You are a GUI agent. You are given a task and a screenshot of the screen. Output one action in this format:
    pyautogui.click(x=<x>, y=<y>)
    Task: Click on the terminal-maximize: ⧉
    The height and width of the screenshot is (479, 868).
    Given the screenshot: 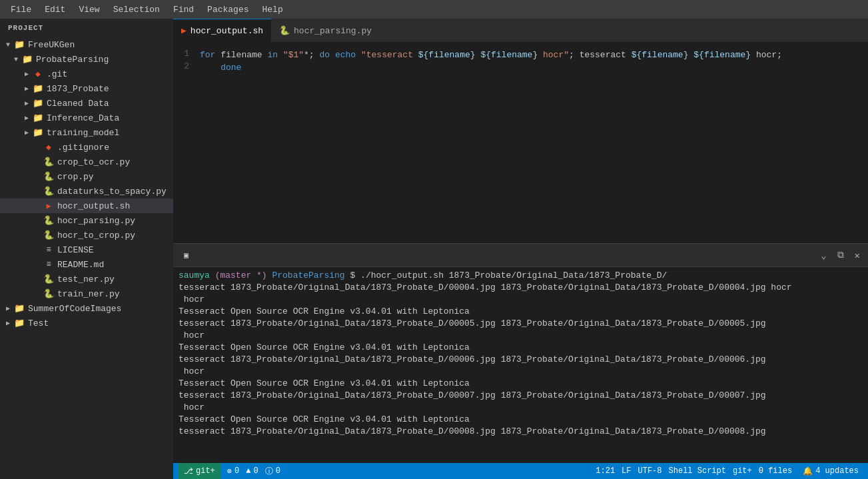 What is the action you would take?
    pyautogui.click(x=841, y=255)
    